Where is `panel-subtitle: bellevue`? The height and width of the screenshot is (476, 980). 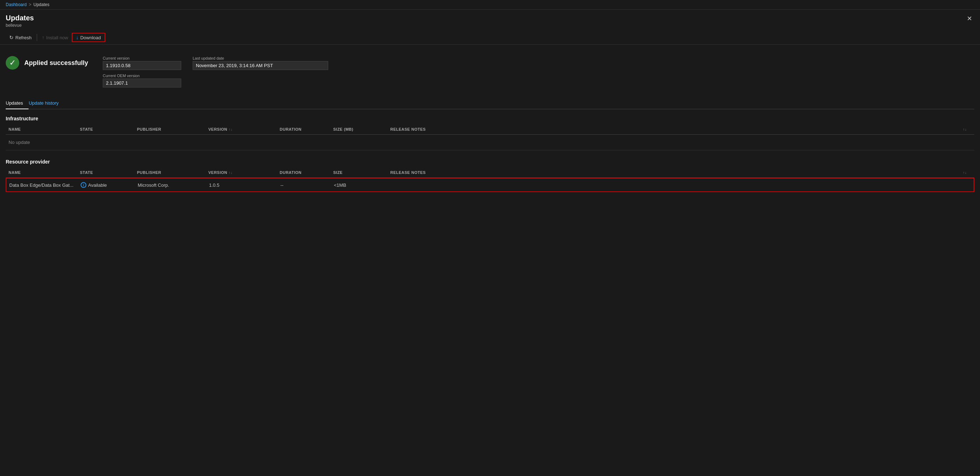
panel-subtitle: bellevue is located at coordinates (20, 25).